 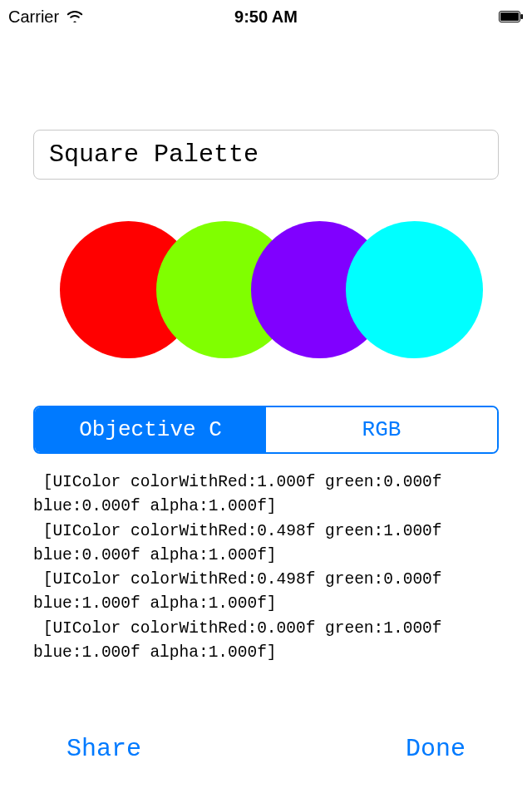 What do you see at coordinates (266, 17) in the screenshot?
I see `status-bar: Carrier 9:50 AM` at bounding box center [266, 17].